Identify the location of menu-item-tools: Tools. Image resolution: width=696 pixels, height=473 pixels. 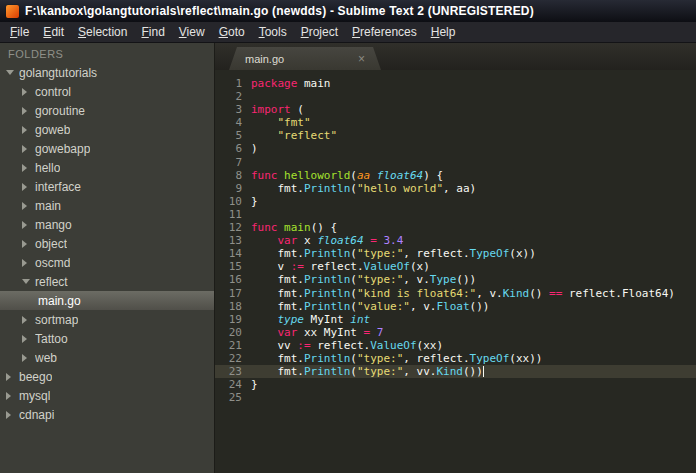
(273, 32).